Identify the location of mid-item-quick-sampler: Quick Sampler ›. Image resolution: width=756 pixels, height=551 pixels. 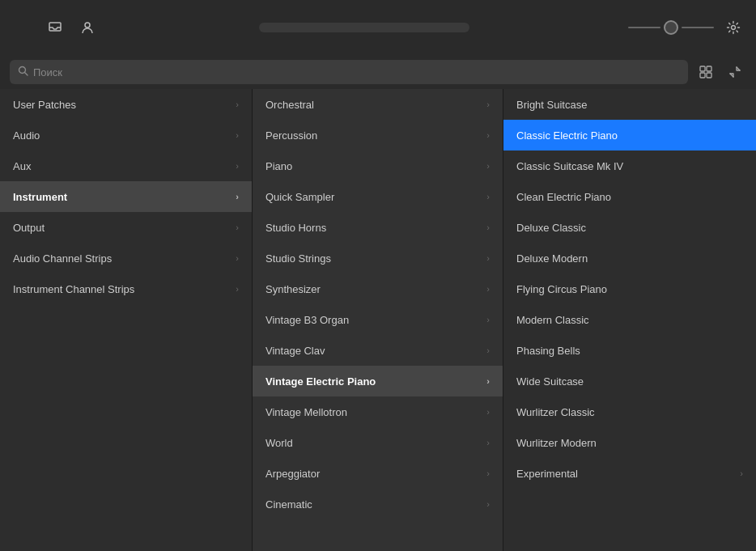
(377, 197).